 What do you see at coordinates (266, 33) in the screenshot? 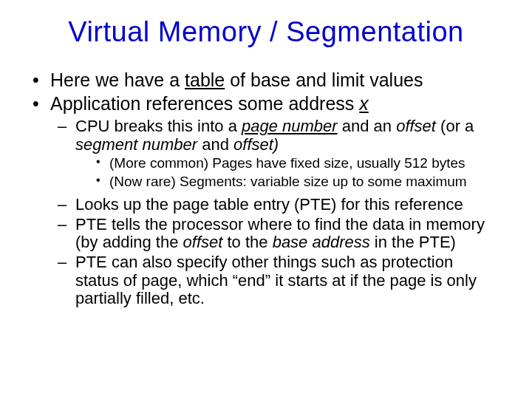
I see `slide-title: Virtual Memory / Segmentation` at bounding box center [266, 33].